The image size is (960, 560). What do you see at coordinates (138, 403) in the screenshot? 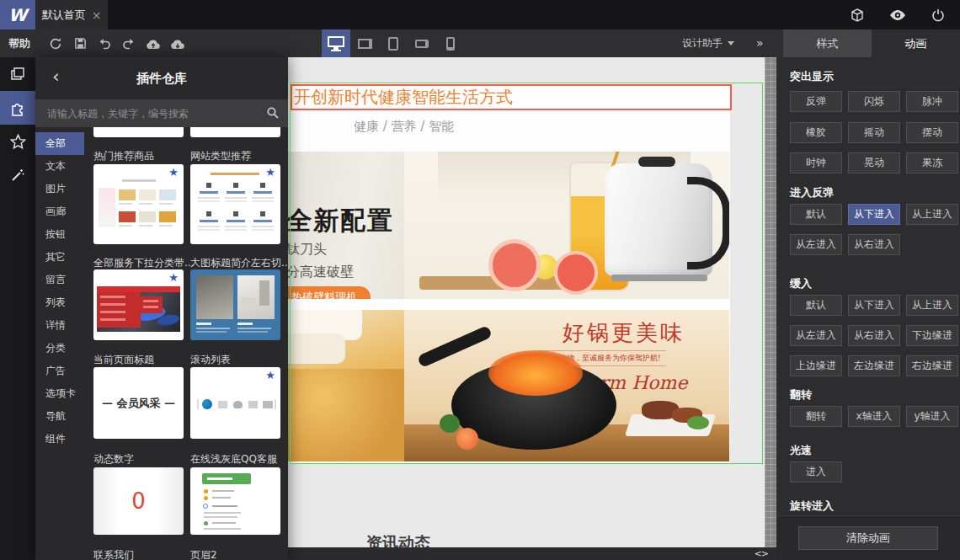
I see `plugin-card-current-page-title: — 会员风采 —` at bounding box center [138, 403].